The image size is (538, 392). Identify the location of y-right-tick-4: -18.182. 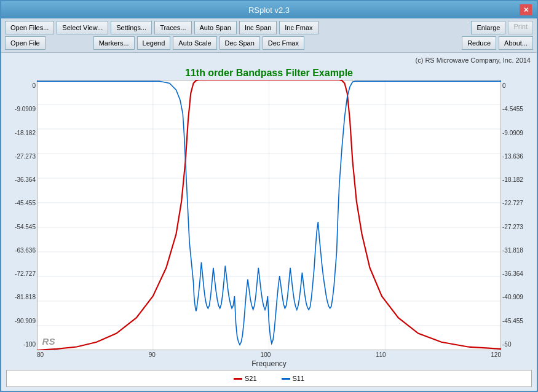
(517, 179).